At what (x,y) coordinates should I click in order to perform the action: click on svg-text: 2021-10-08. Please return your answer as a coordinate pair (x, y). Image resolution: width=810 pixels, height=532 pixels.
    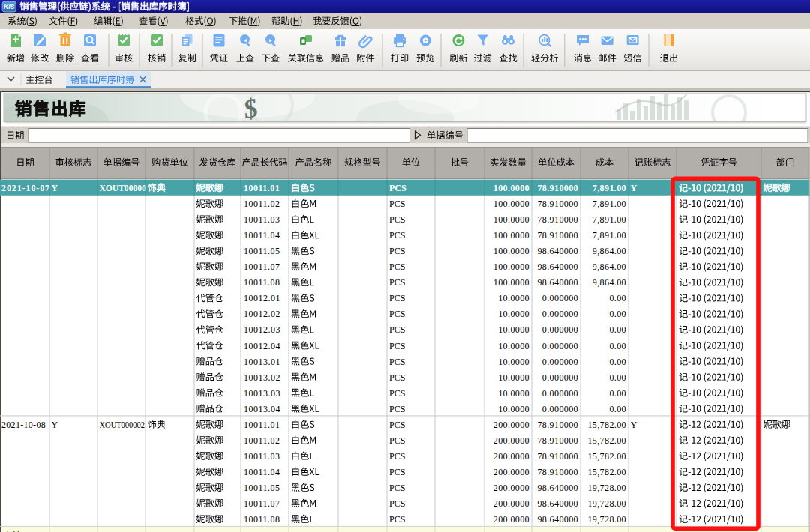
    Looking at the image, I should click on (24, 425).